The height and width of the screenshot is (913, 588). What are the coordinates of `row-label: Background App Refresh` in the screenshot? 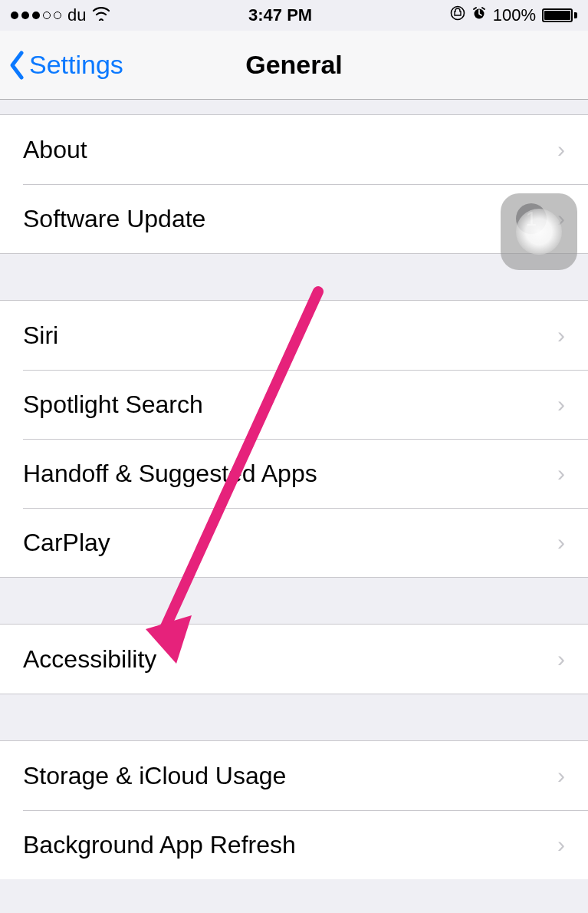 It's located at (290, 845).